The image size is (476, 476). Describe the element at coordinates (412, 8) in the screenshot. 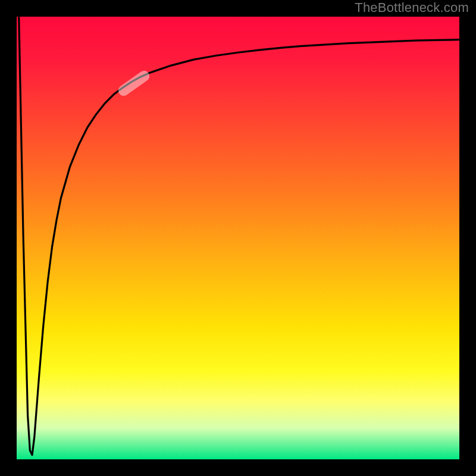

I see `attribution-label: TheBottleneck.com` at that location.